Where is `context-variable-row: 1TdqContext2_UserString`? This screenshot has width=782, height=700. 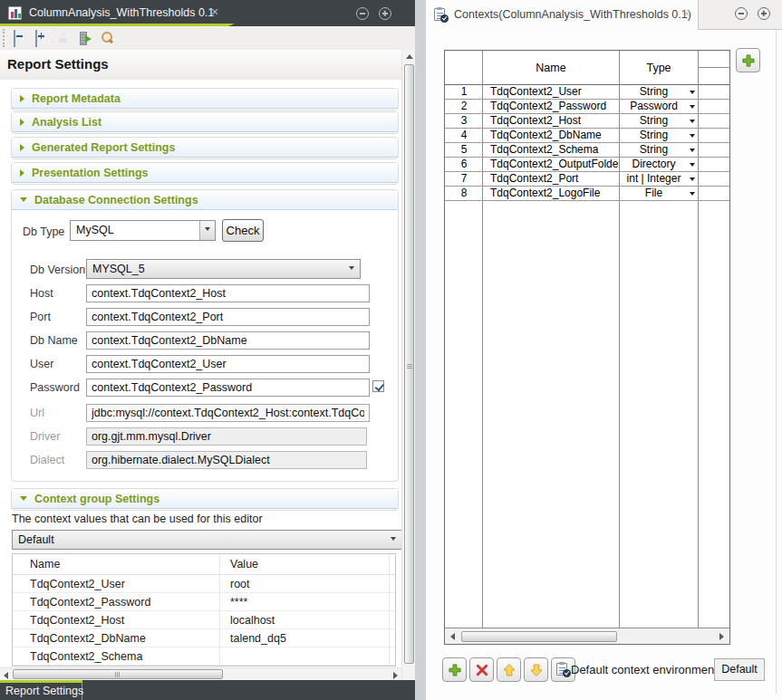 context-variable-row: 1TdqContext2_UserString is located at coordinates (587, 92).